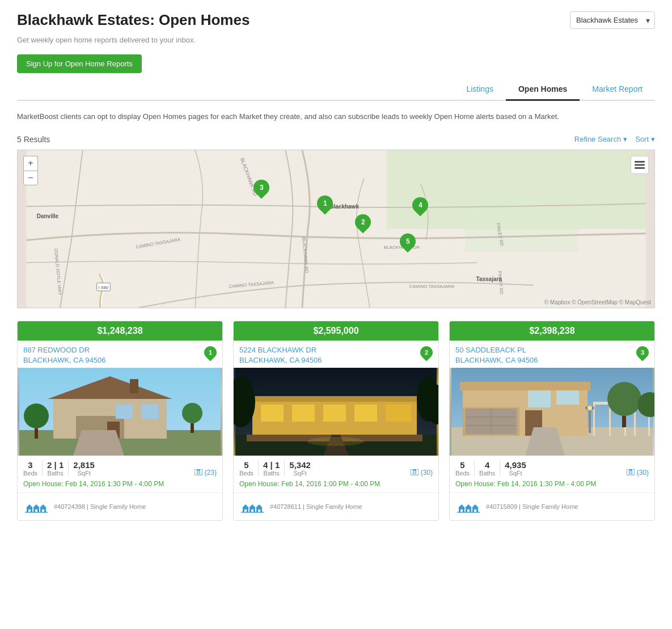  Describe the element at coordinates (42, 468) in the screenshot. I see `stat-divider-1a` at that location.